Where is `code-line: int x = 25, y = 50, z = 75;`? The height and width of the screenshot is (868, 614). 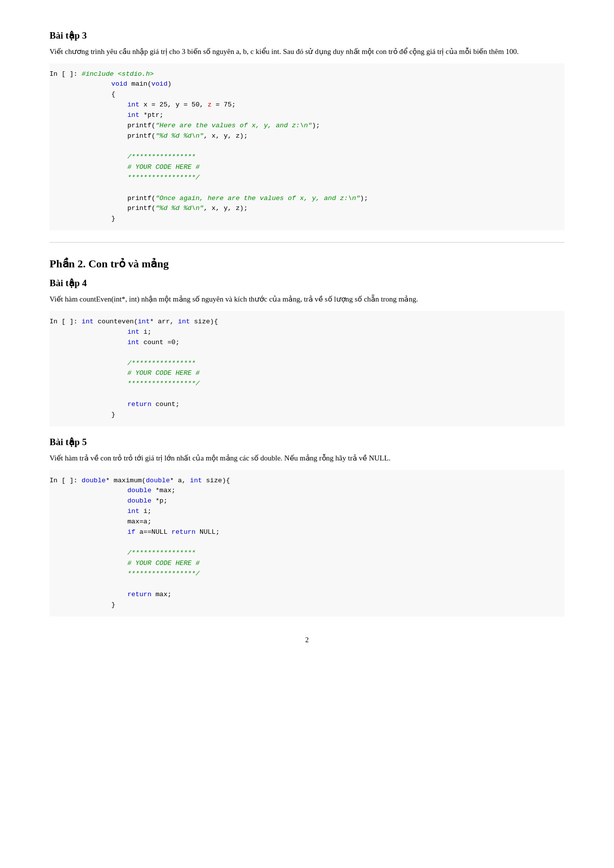 code-line: int x = 25, y = 50, z = 75; is located at coordinates (307, 105).